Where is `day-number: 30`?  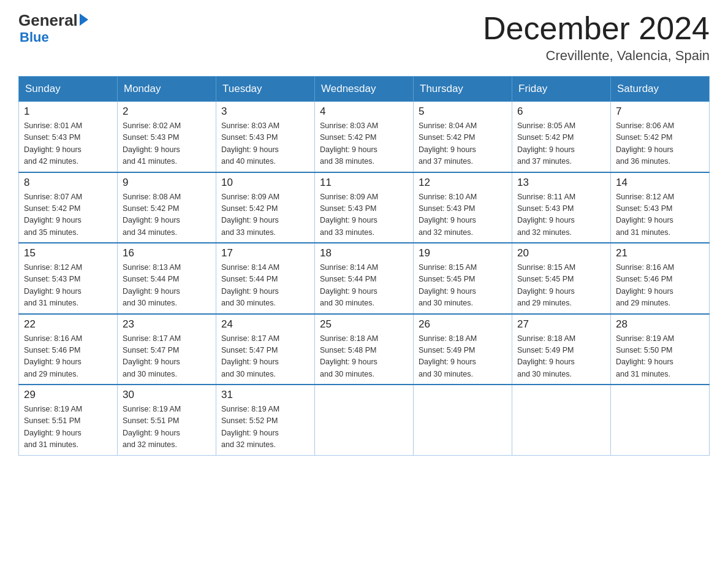
day-number: 30 is located at coordinates (167, 395).